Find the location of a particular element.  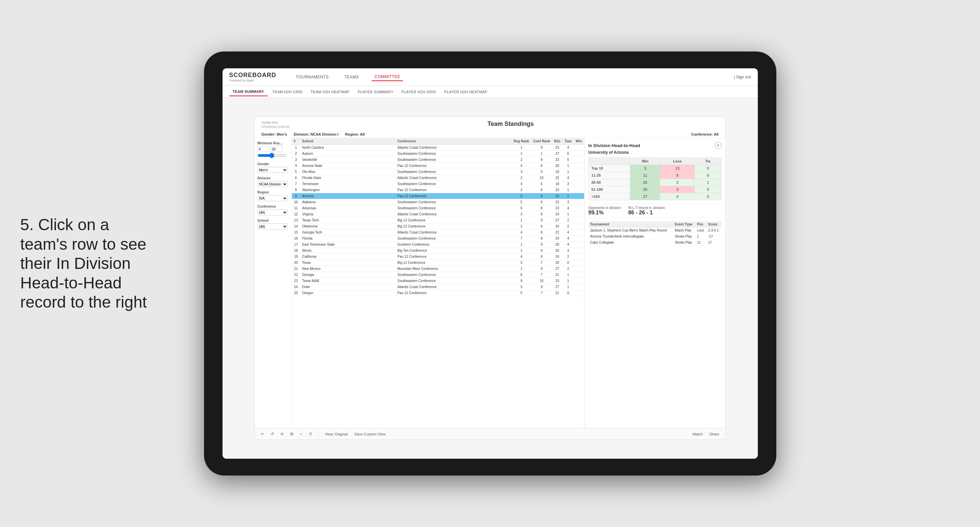

cell-rank: 9 is located at coordinates (296, 196).